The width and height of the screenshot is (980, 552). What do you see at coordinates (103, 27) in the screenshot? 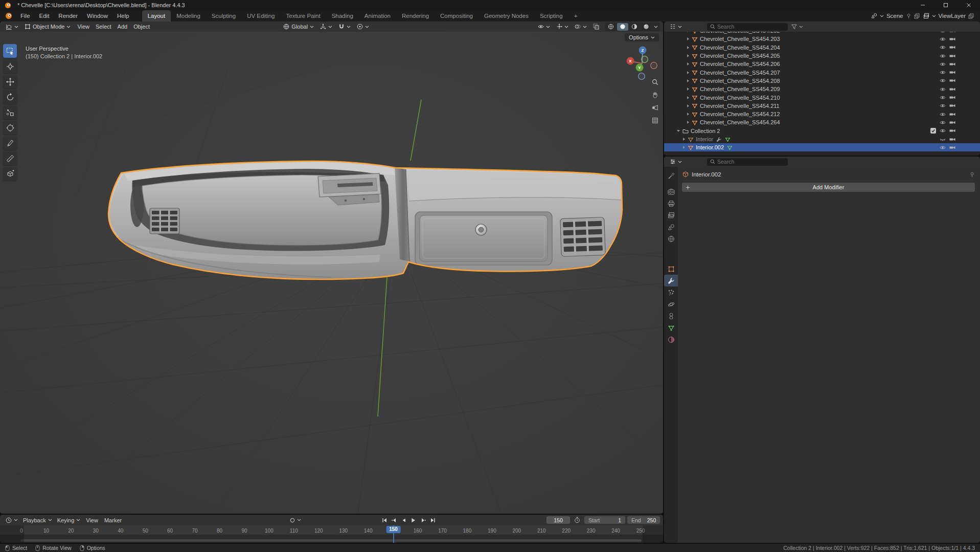
I see `viewport-menu-item: Select` at bounding box center [103, 27].